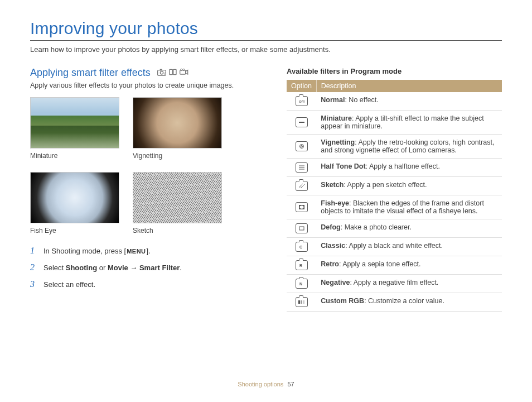 The height and width of the screenshot is (402, 532). I want to click on filter-desc: Retro: Apply a sepia tone effect., so click(409, 266).